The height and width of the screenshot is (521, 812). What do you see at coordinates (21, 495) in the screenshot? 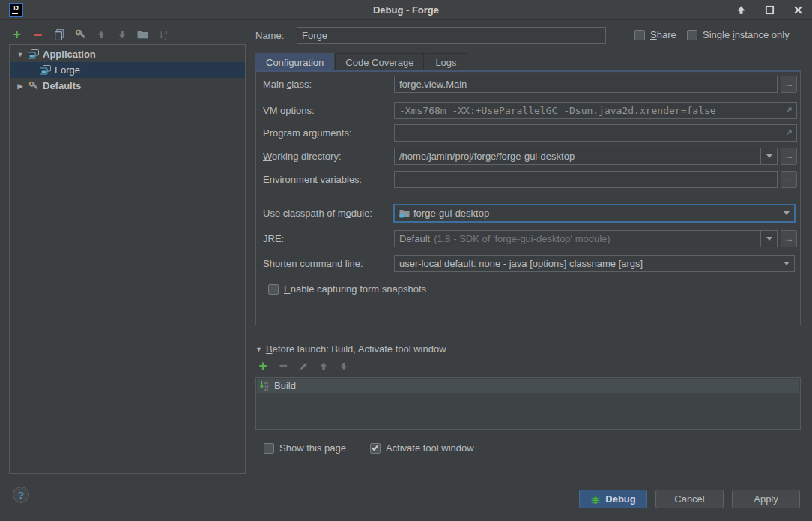
I see `question-icon: ?` at bounding box center [21, 495].